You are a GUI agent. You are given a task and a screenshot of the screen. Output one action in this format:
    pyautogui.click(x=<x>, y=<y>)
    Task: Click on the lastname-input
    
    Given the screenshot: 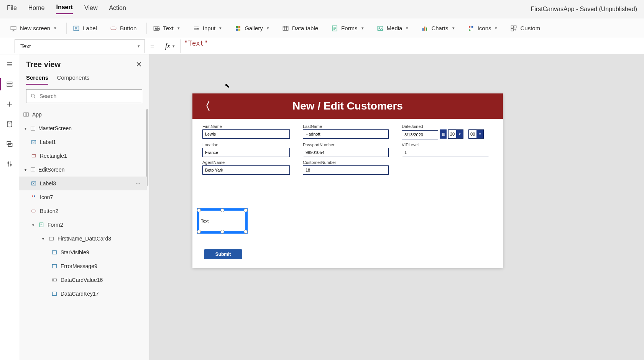 What is the action you would take?
    pyautogui.click(x=346, y=134)
    